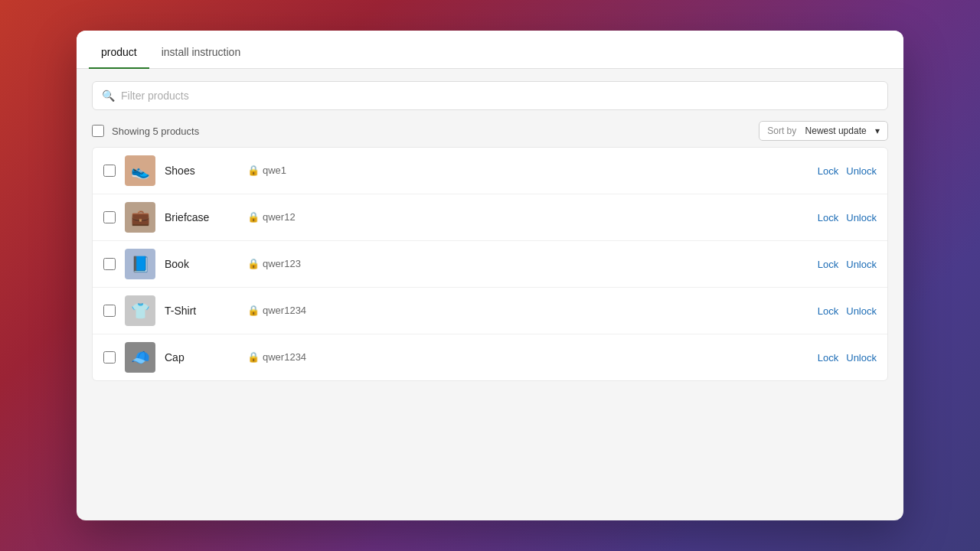 This screenshot has height=551, width=980. Describe the element at coordinates (274, 170) in the screenshot. I see `product-code: qwe1` at that location.